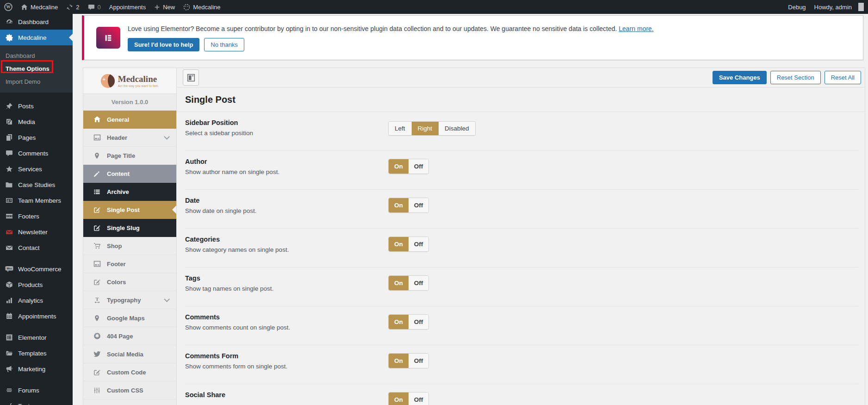 The width and height of the screenshot is (868, 405). Describe the element at coordinates (165, 7) in the screenshot. I see `new-menu: New` at that location.